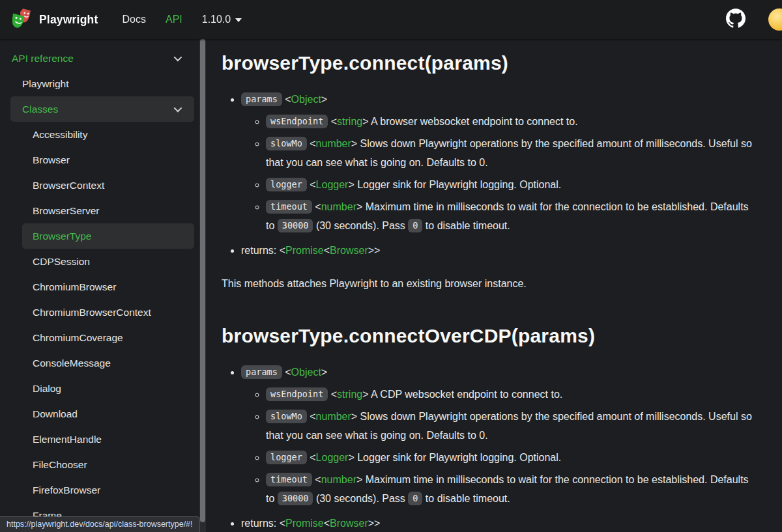 The image size is (782, 532). What do you see at coordinates (489, 284) in the screenshot?
I see `method-description: This methods attaches Playwright to an e…` at bounding box center [489, 284].